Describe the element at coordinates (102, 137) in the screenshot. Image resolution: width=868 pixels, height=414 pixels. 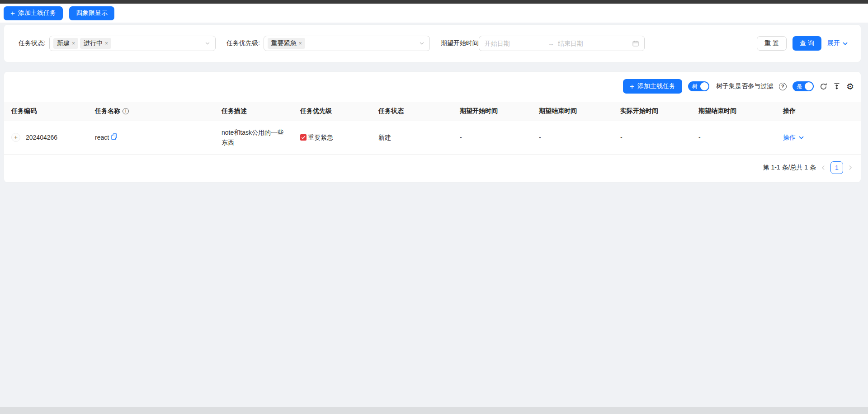
I see `task-name-value: react` at that location.